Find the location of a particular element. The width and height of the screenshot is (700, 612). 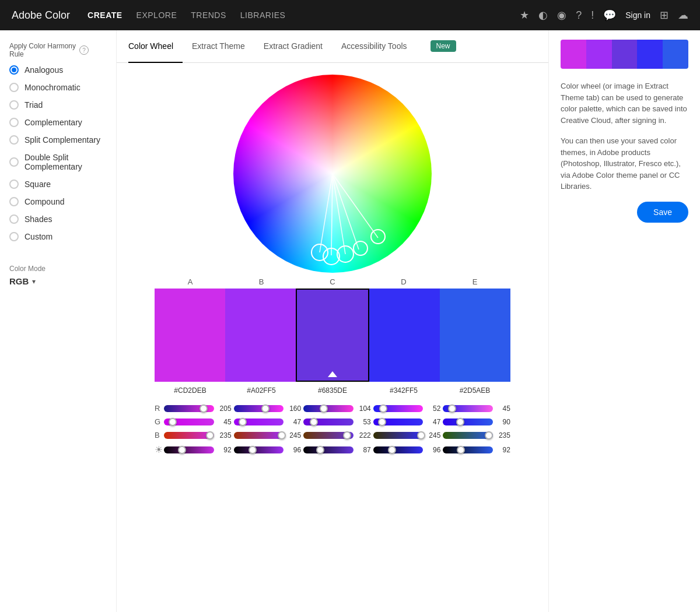

r-slider-a: 205 is located at coordinates (198, 409).